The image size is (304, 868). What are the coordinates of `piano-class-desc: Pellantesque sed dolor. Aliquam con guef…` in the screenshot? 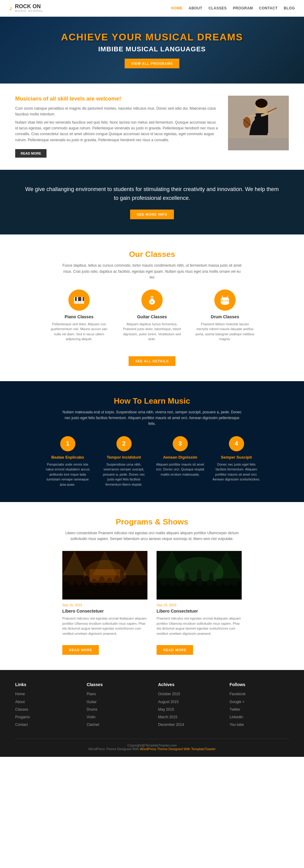 It's located at (79, 332).